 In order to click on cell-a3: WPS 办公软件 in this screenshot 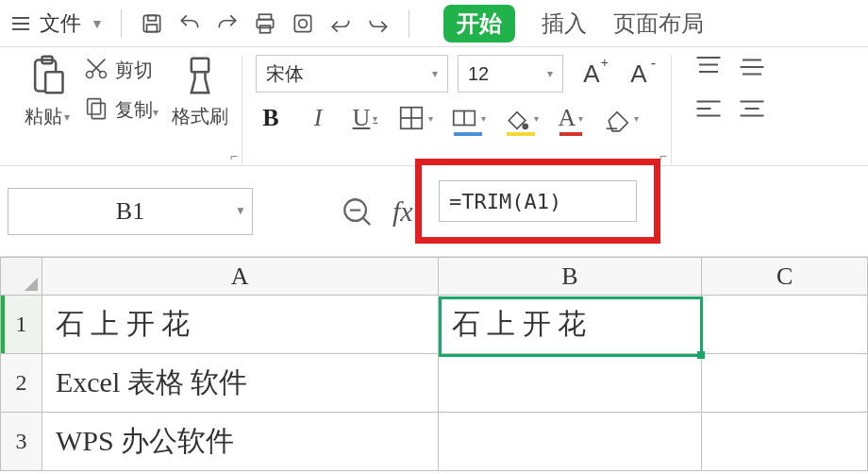, I will do `click(240, 442)`.